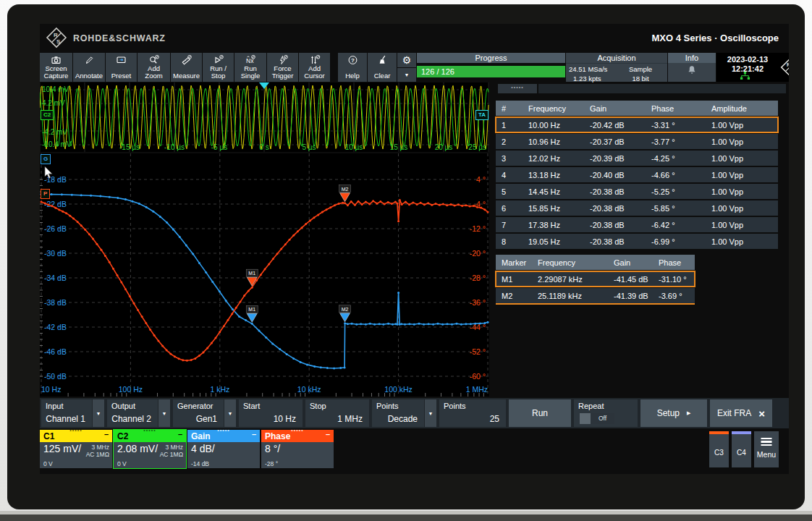 The image size is (812, 521). Describe the element at coordinates (138, 449) in the screenshot. I see `channel2-scale: 2.08 mV/` at that location.